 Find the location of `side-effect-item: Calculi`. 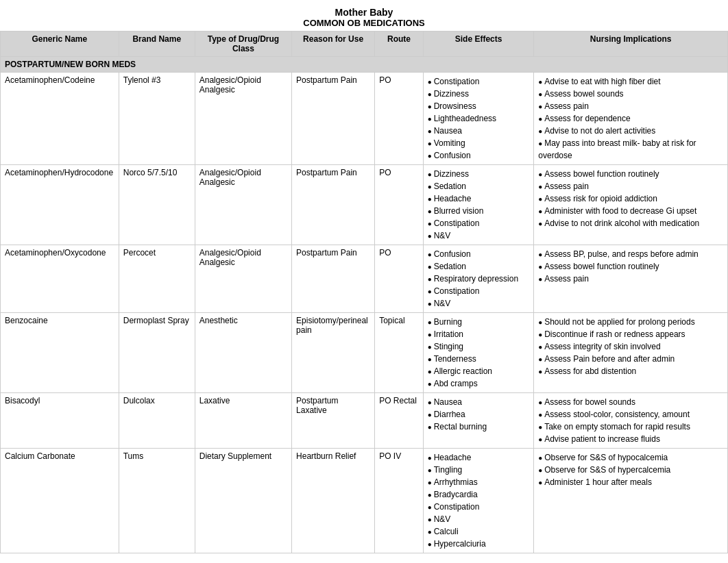

side-effect-item: Calculi is located at coordinates (478, 531).